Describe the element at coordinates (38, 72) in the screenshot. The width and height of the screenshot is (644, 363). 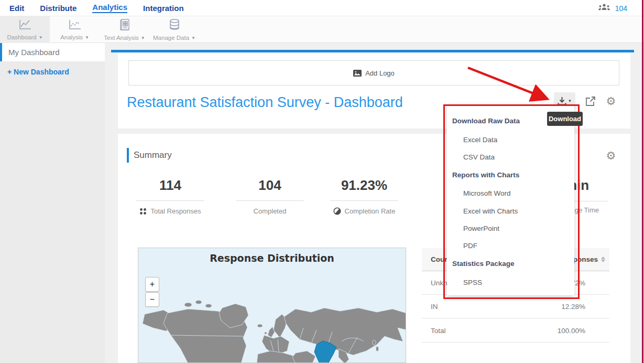
I see `new-dashboard-button: + New Dashboard` at that location.